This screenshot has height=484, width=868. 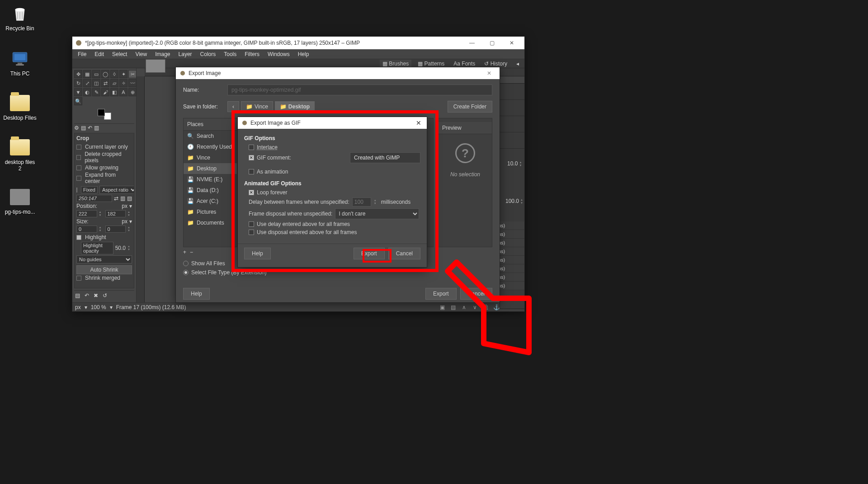 What do you see at coordinates (90, 128) in the screenshot?
I see `tab-undo: ↶` at bounding box center [90, 128].